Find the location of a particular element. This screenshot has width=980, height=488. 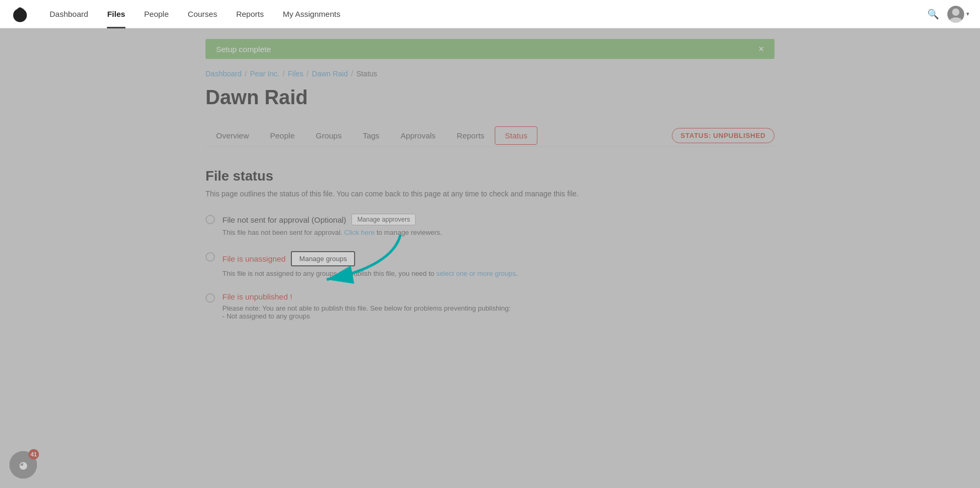

nav-courses: Courses is located at coordinates (202, 14).